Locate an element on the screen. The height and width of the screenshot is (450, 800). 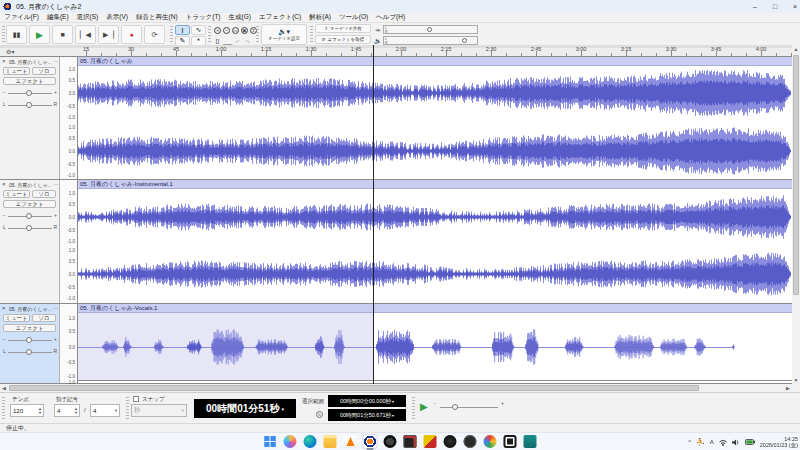
minimize-button: – is located at coordinates (755, 6).